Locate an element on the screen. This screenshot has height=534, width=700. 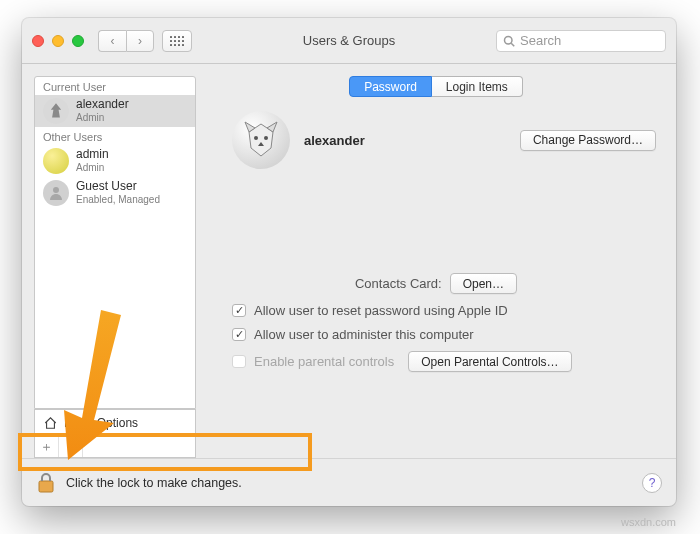
contacts-card-label: Contacts Card: is located at coordinates (398, 284).